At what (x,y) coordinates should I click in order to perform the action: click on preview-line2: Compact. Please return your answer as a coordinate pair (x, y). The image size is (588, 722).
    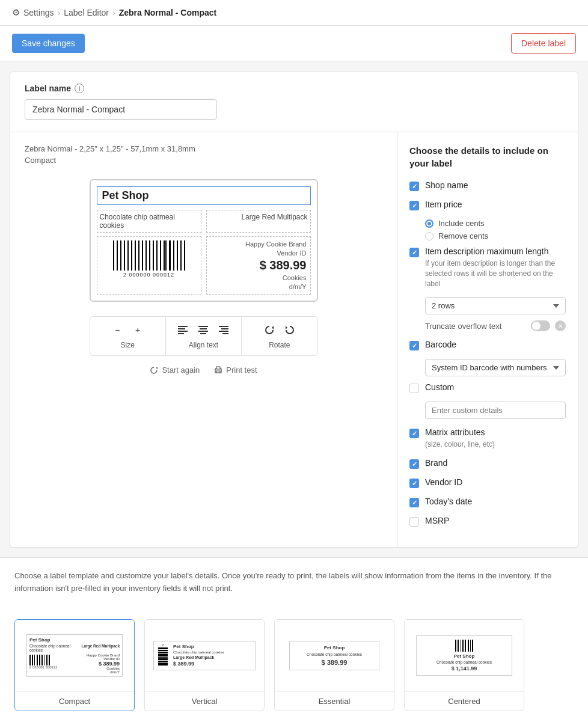
    Looking at the image, I should click on (203, 160).